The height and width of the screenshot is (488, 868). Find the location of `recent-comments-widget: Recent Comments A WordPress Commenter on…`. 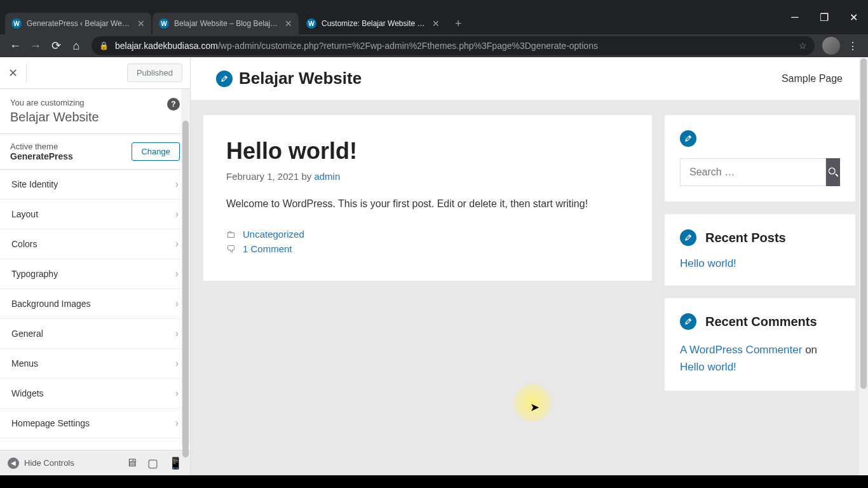

recent-comments-widget: Recent Comments A WordPress Commenter on… is located at coordinates (760, 344).